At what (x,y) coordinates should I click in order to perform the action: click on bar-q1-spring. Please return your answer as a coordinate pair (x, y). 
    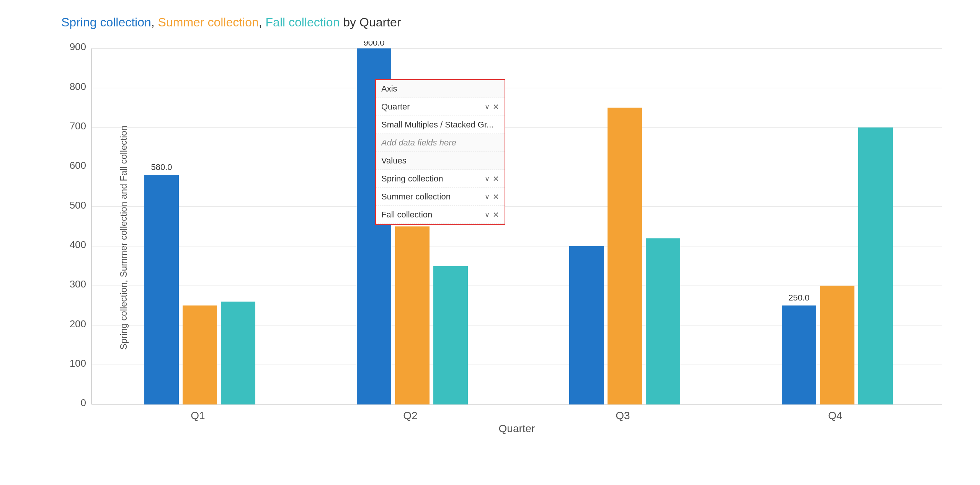
    Looking at the image, I should click on (162, 289).